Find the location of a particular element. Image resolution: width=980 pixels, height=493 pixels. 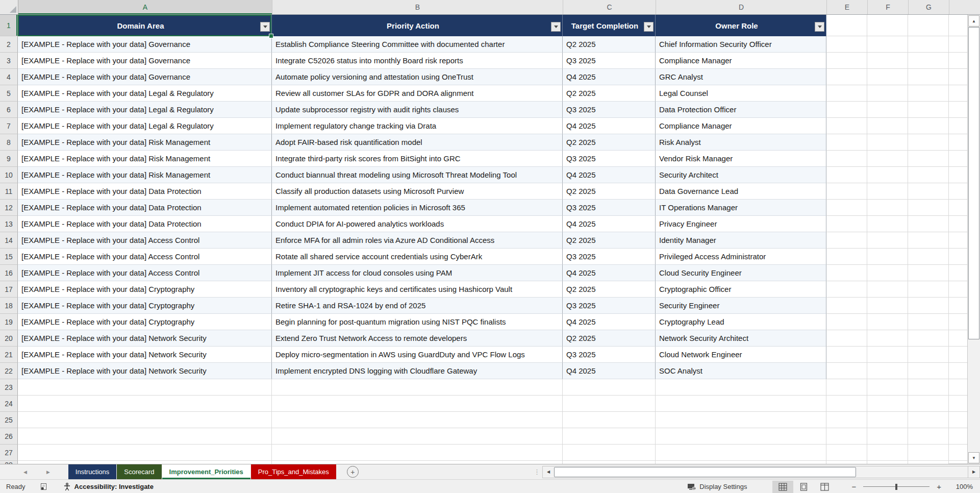

cell-E13 is located at coordinates (847, 224).